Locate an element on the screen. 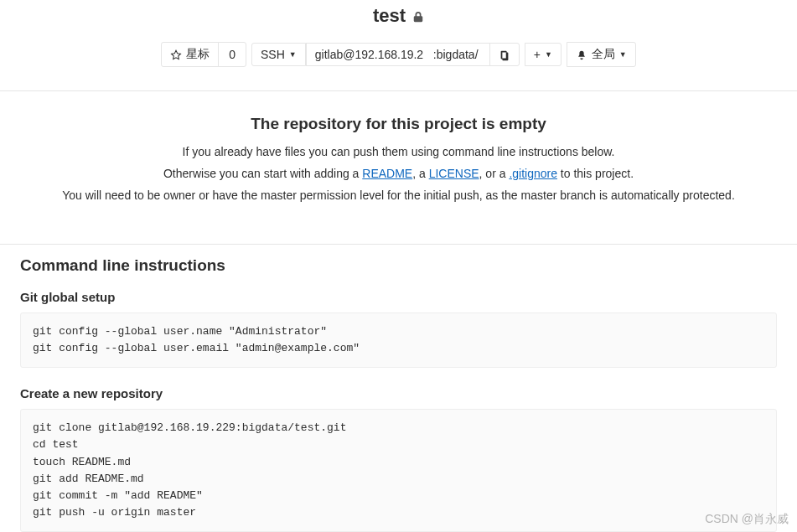 The image size is (797, 532). copy-url-button is located at coordinates (505, 54).